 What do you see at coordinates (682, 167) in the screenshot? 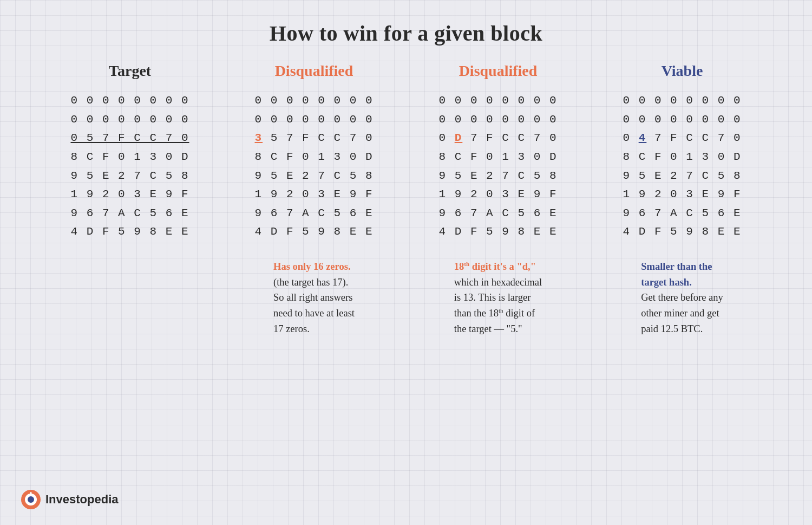
I see `hash-block-viable: 0 0 0 0 0 0 0 0 0 0 0 0 0 0 0 0 0 4 7 F …` at bounding box center [682, 167].